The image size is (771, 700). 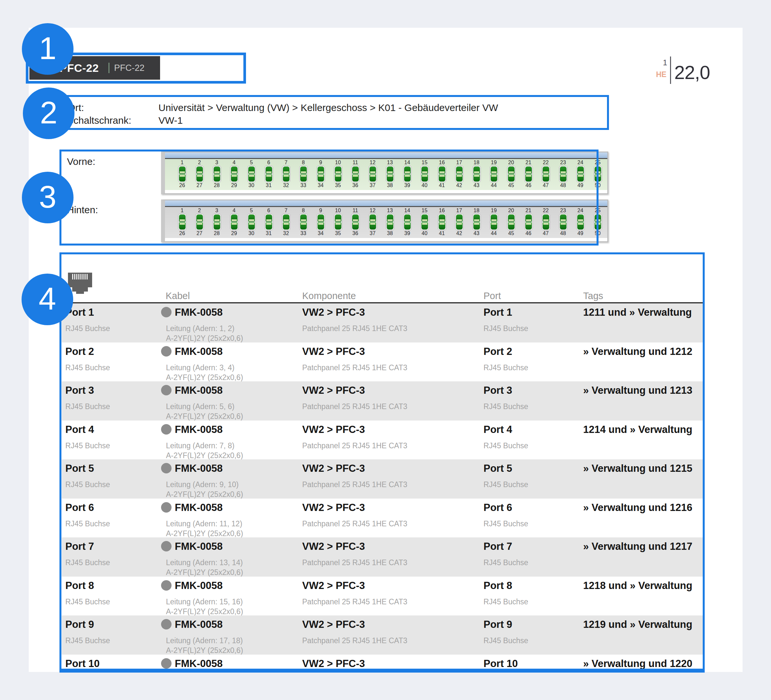 I want to click on row-port-name: Port 6, so click(x=80, y=508).